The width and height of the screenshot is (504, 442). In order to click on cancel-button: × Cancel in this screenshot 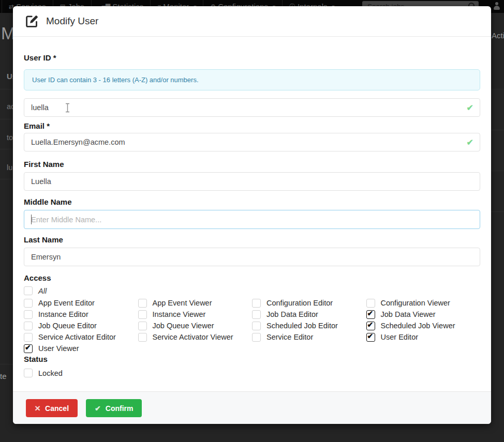, I will do `click(52, 408)`.